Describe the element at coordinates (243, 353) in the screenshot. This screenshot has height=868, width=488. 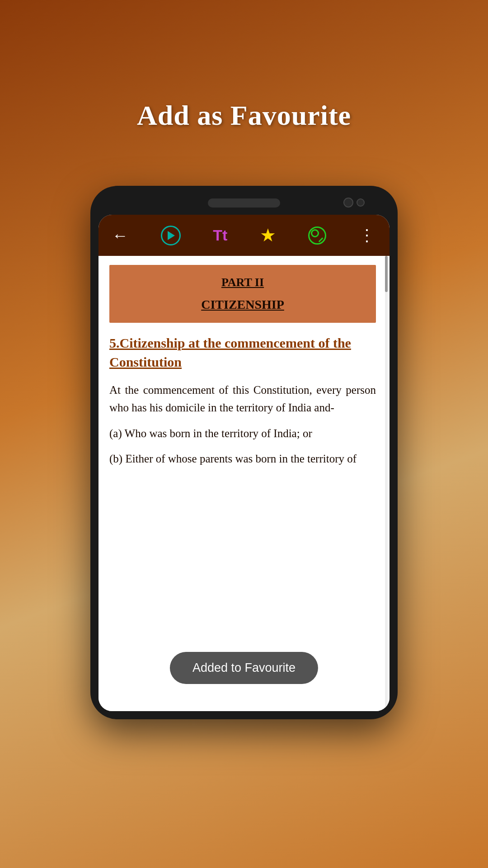
I see `section-heading: 5.Citizenship at the commencement of the…` at that location.